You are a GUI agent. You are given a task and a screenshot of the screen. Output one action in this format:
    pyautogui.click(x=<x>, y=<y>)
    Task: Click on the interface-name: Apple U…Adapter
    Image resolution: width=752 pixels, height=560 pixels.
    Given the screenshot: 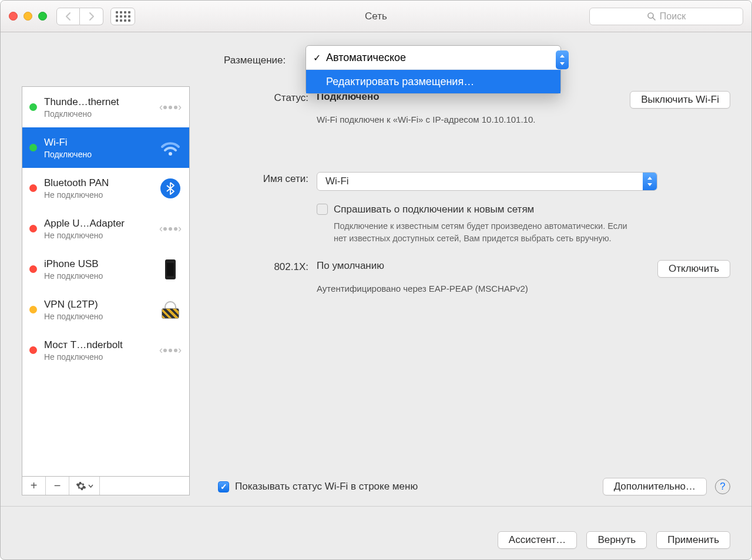 What is the action you would take?
    pyautogui.click(x=101, y=224)
    